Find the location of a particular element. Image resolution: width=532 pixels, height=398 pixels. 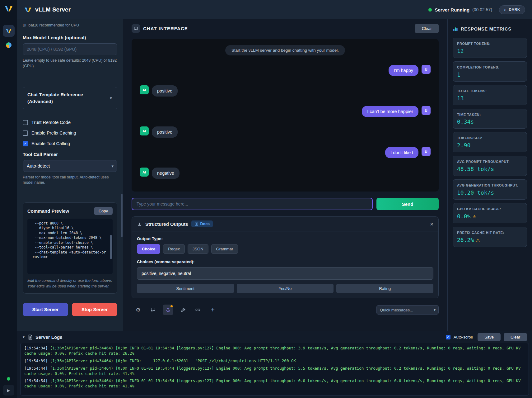

max-model-length-input is located at coordinates (70, 49).